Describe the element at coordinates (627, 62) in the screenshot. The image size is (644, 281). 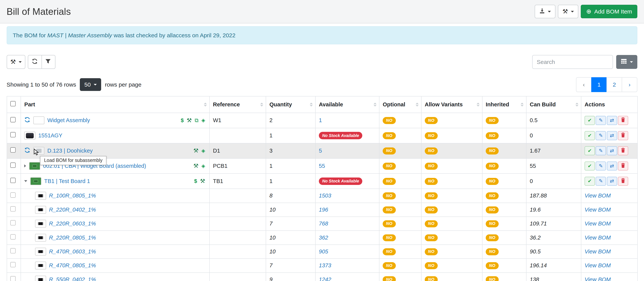
I see `column-visibility-button` at that location.